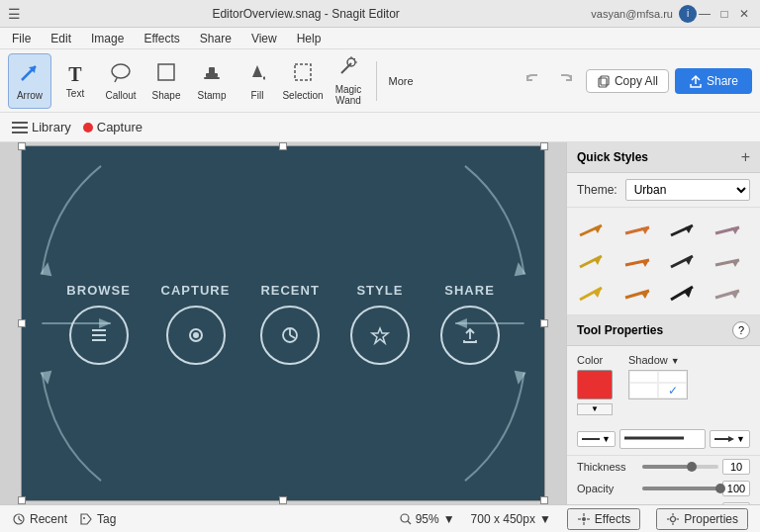  What do you see at coordinates (730, 439) in the screenshot?
I see `arrow-end-selector: ▼` at bounding box center [730, 439].